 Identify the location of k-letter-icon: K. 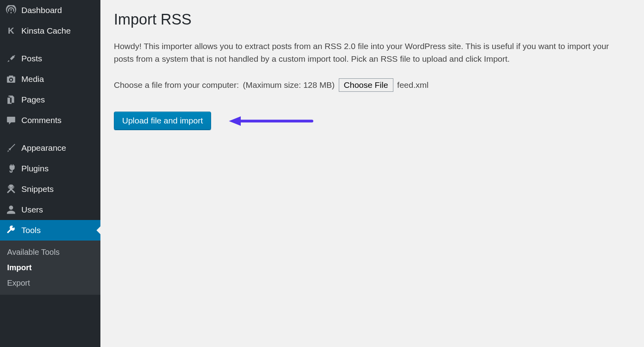
(11, 31).